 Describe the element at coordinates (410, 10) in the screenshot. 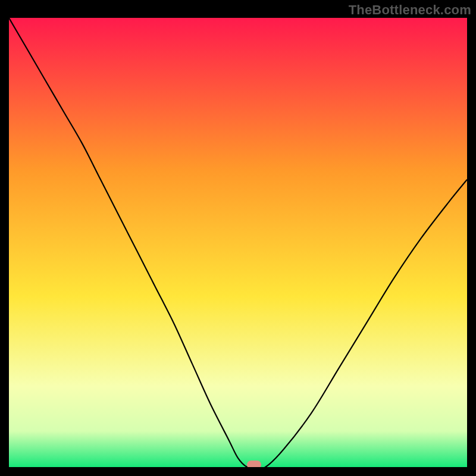

I see `attribution-label: TheBottleneck.com` at that location.